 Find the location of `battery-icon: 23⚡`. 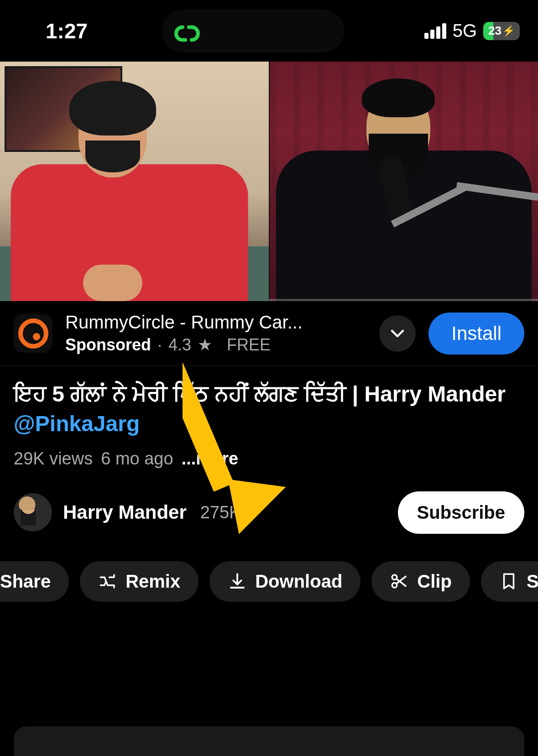

battery-icon: 23⚡ is located at coordinates (501, 31).